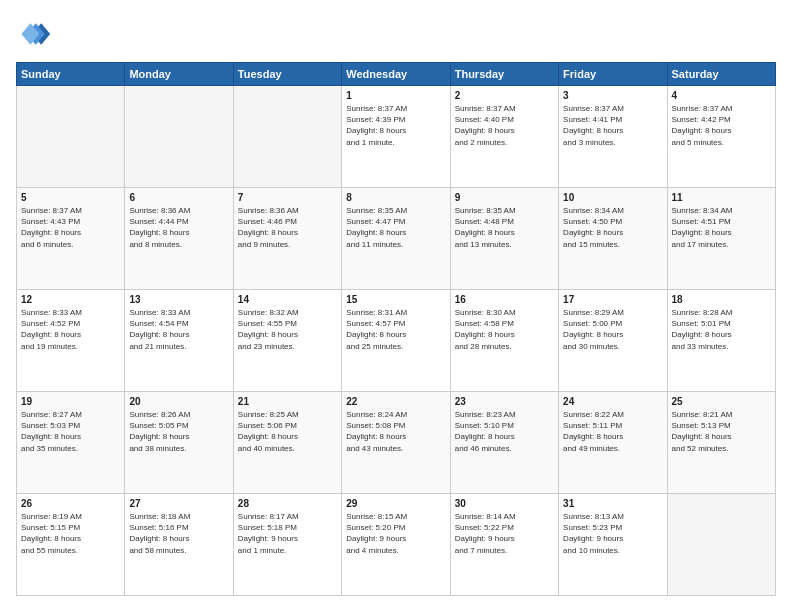  What do you see at coordinates (70, 402) in the screenshot?
I see `day-number: 19` at bounding box center [70, 402].